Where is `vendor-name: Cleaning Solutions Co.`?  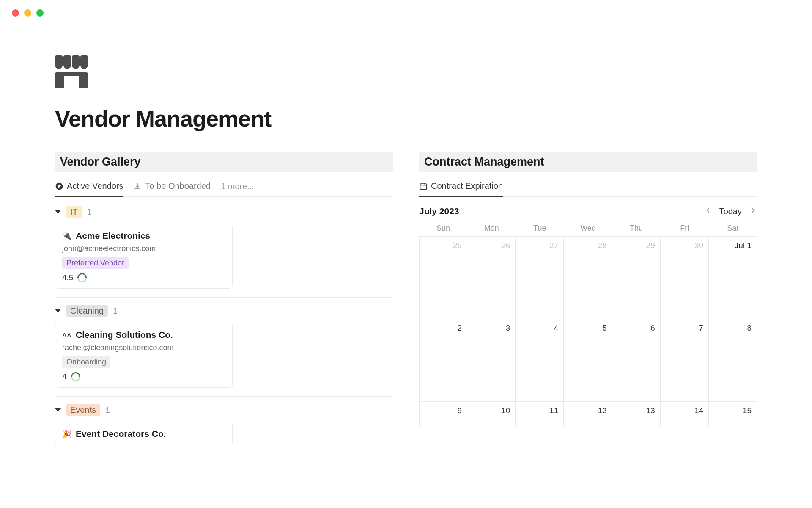 vendor-name: Cleaning Solutions Co. is located at coordinates (124, 335).